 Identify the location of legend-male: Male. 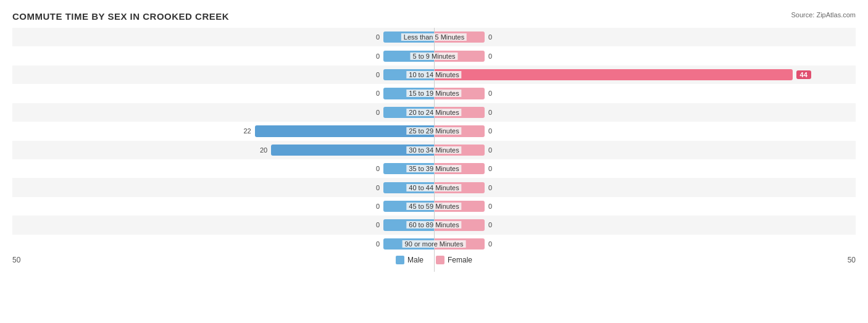
(410, 260).